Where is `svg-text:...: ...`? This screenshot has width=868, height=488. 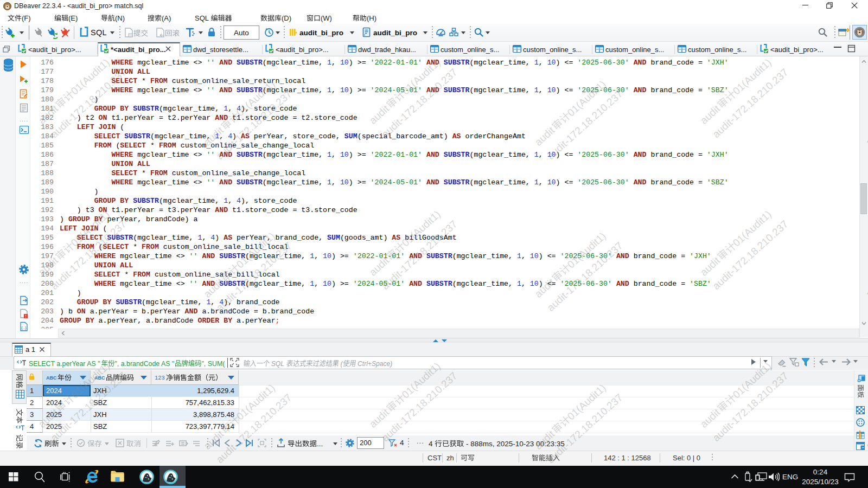
svg-text:...: ... is located at coordinates (320, 444).